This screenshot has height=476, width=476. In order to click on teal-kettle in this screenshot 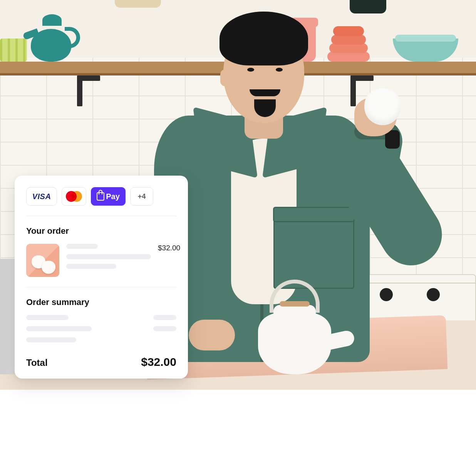, I will do `click(53, 42)`.